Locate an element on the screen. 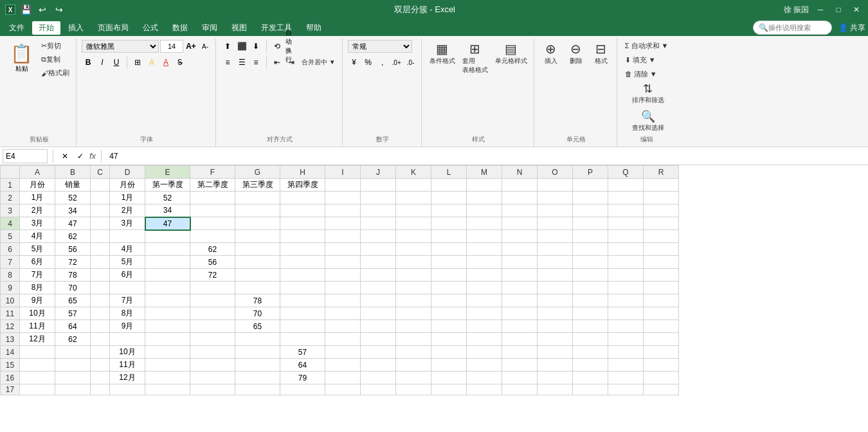  table-format-button: ⊞ 套用表格格式 is located at coordinates (475, 58).